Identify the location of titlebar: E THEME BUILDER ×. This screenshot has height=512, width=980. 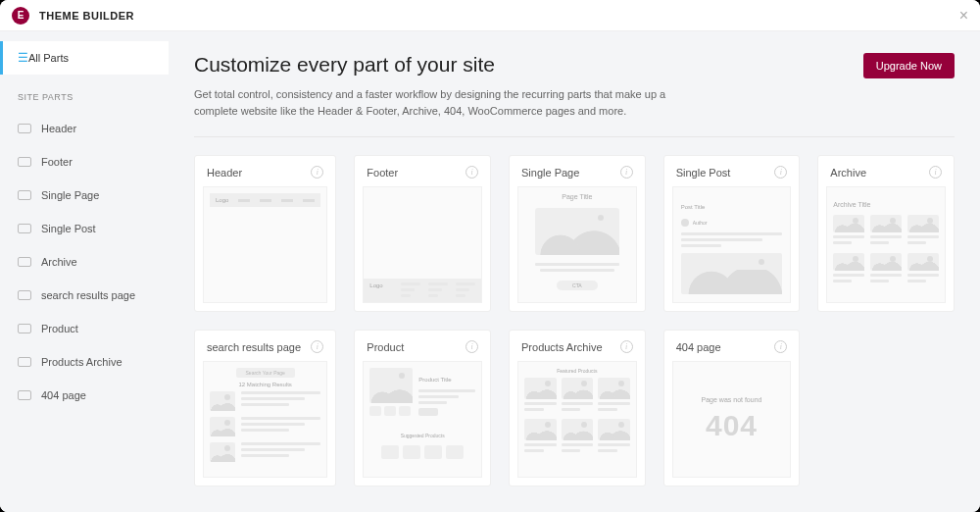
(490, 16).